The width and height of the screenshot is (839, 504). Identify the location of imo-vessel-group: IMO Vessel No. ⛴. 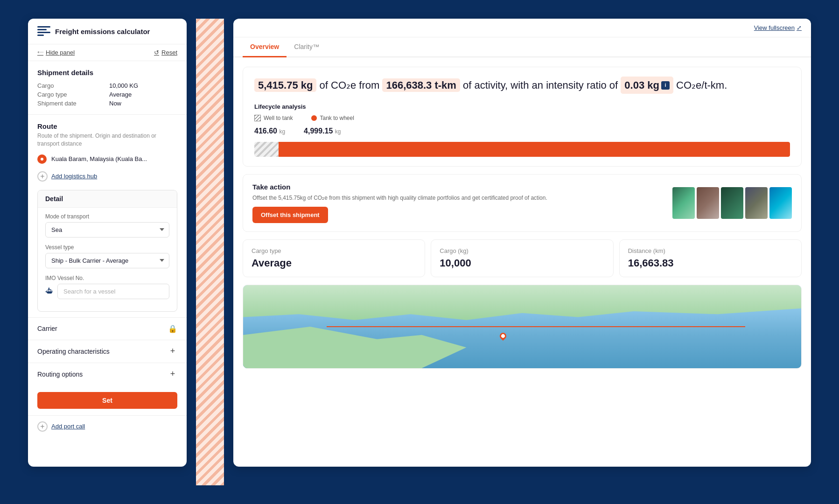
(107, 287).